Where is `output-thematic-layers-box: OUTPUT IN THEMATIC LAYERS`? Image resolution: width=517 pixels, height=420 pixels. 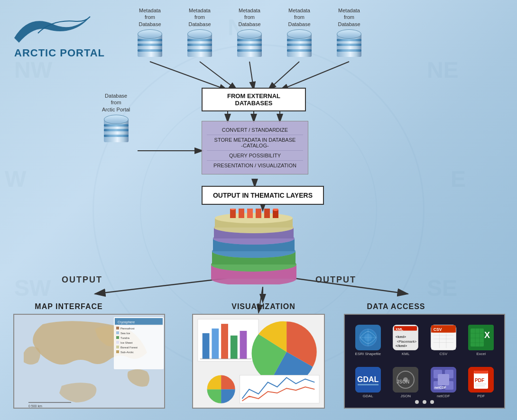
output-thematic-layers-box: OUTPUT IN THEMATIC LAYERS is located at coordinates (263, 195).